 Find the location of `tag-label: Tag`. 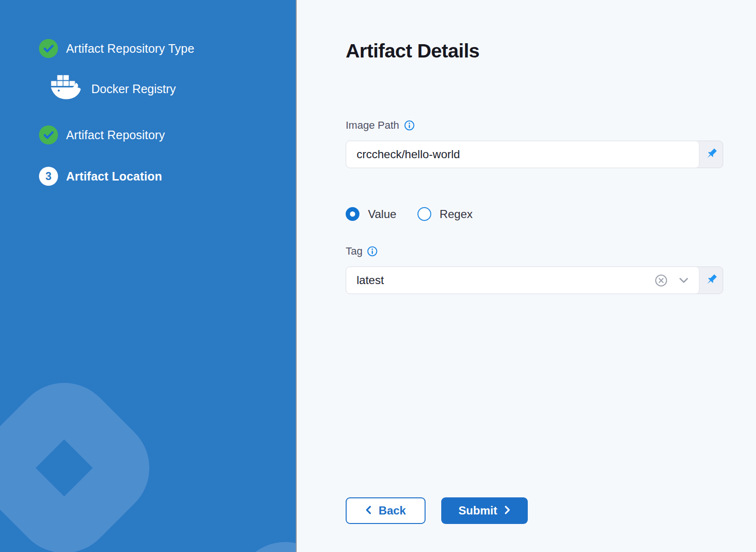

tag-label: Tag is located at coordinates (354, 251).